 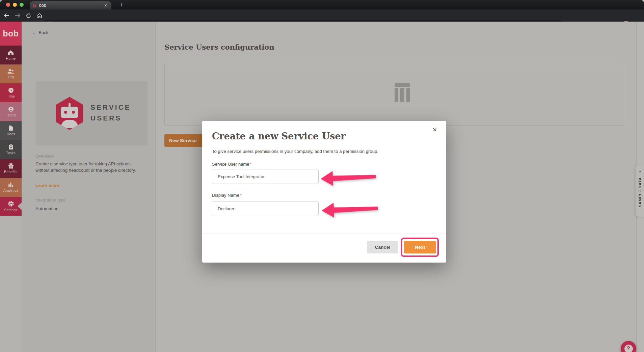 I want to click on sidebar-item-label: Talent, so click(x=11, y=115).